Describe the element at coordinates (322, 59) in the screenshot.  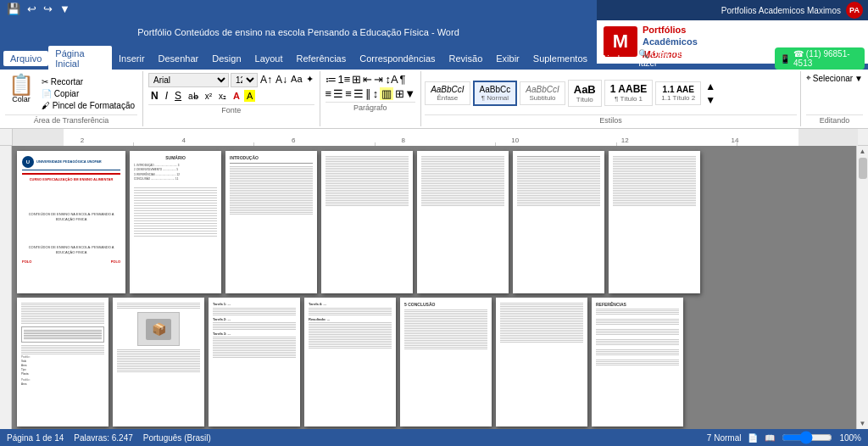
I see `menu-referencias: Referências` at that location.